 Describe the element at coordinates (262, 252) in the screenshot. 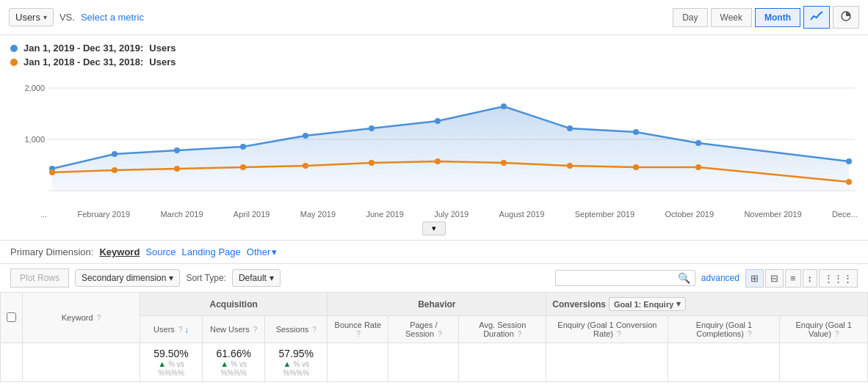

I see `other-dropdown: Other ▾` at that location.